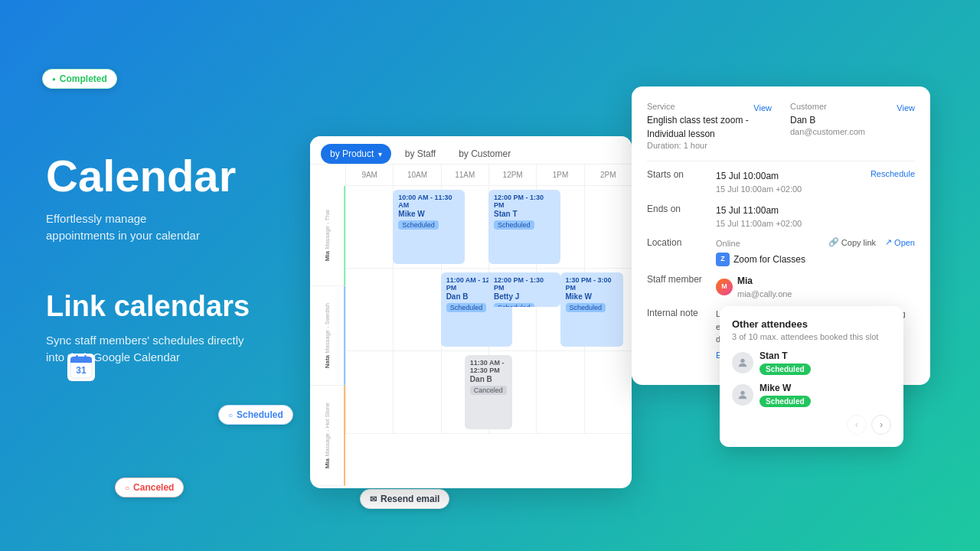 The image size is (980, 551). What do you see at coordinates (723, 259) in the screenshot?
I see `zoom-icon: Z` at bounding box center [723, 259].